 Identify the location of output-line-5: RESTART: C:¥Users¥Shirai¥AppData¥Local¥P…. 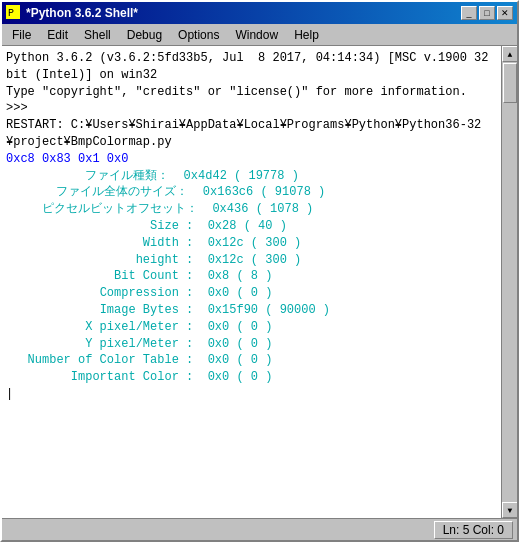
(244, 125).